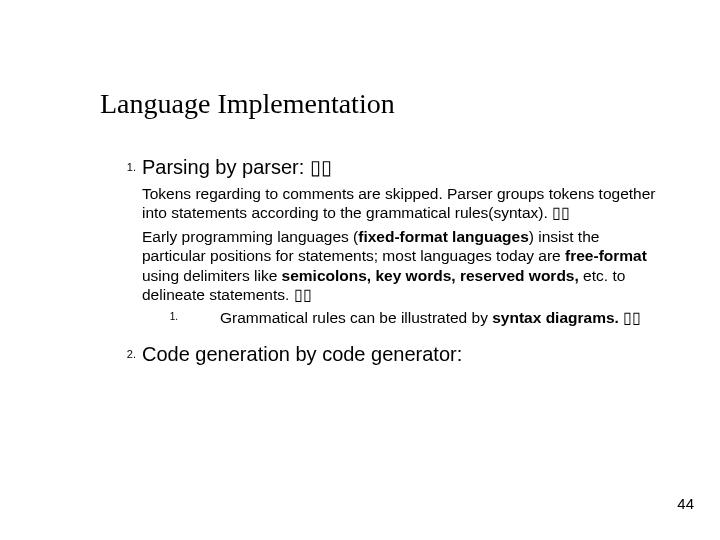 The width and height of the screenshot is (720, 540). What do you see at coordinates (422, 318) in the screenshot?
I see `sub-list-body: Grammatical rules can be illustrated by …` at bounding box center [422, 318].